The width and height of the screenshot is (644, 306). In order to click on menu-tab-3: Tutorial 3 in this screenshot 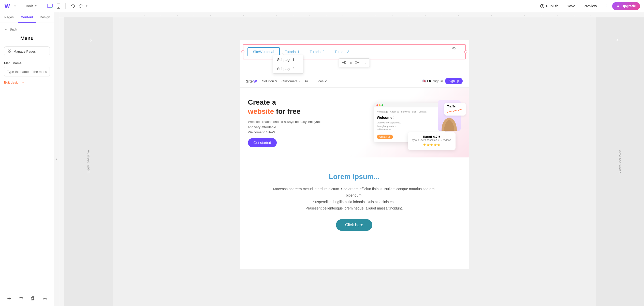, I will do `click(342, 52)`.